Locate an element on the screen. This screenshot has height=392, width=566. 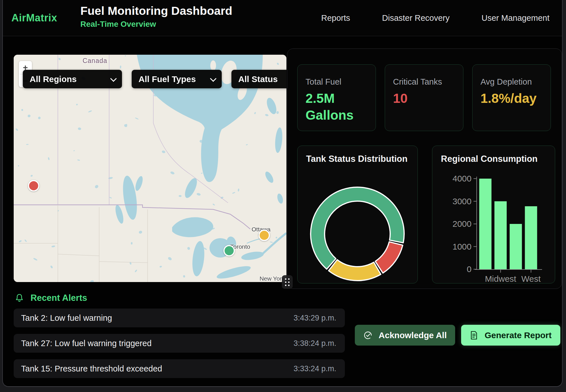
stat-card-critical-tanks: Critical Tanks 10 is located at coordinates (424, 98).